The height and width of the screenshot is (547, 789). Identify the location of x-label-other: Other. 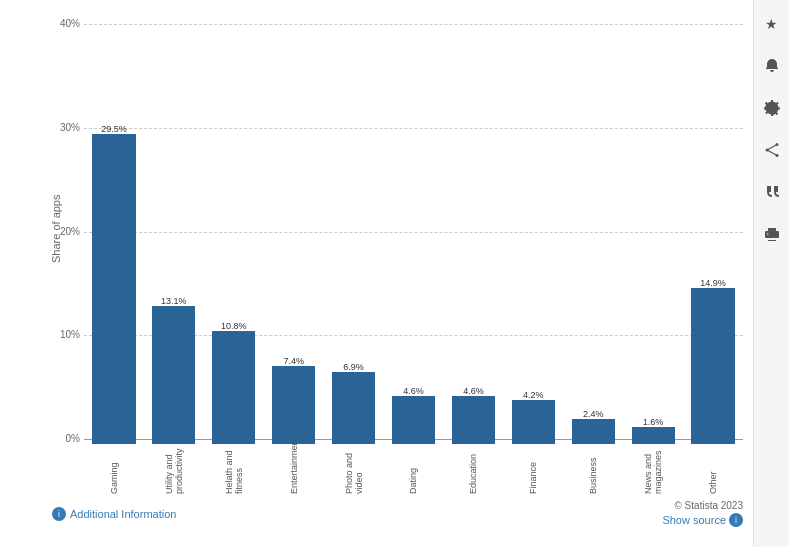
(713, 469).